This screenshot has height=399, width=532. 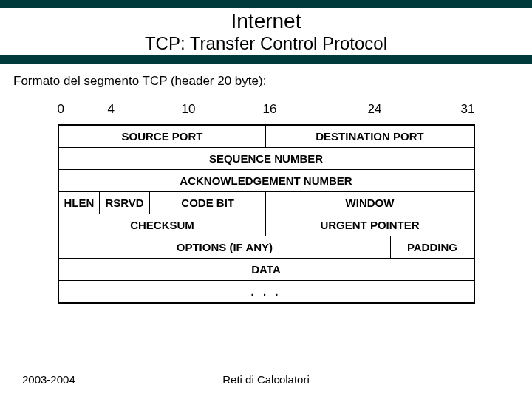 What do you see at coordinates (266, 293) in the screenshot?
I see `field-ellipsis: . . .` at bounding box center [266, 293].